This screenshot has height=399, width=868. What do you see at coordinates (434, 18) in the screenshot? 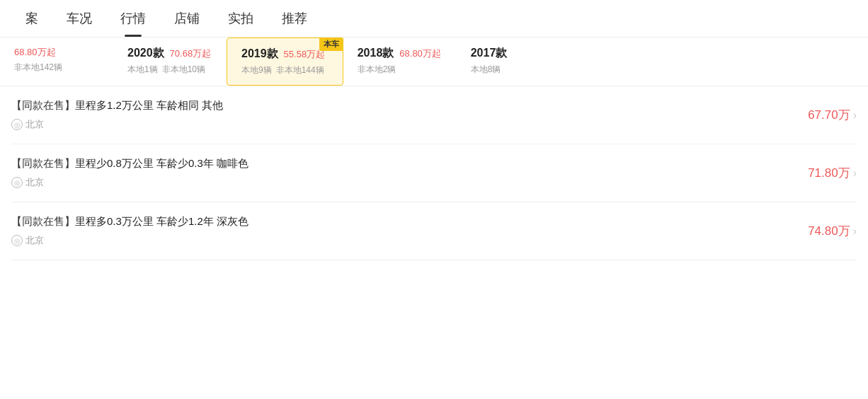
I see `nav-tabs: 案车况行情店铺实拍推荐` at bounding box center [434, 18].